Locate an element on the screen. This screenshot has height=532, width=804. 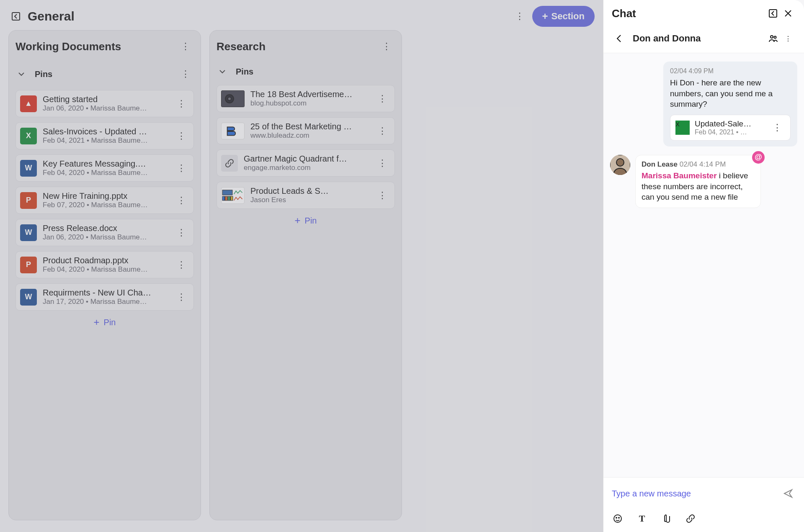
pin-card: 25 of the Best Marketing … www.bluleadz.… is located at coordinates (306, 131).